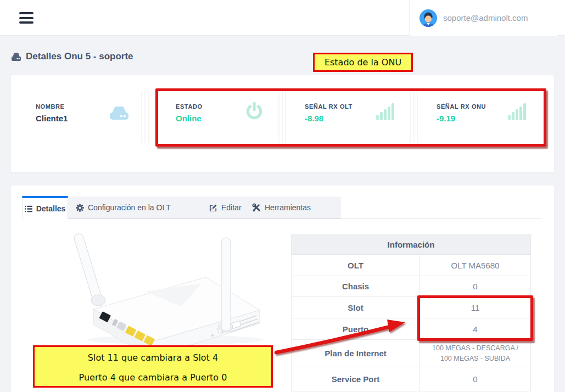 The height and width of the screenshot is (392, 565). What do you see at coordinates (356, 287) in the screenshot?
I see `row-label: Chasis` at bounding box center [356, 287].